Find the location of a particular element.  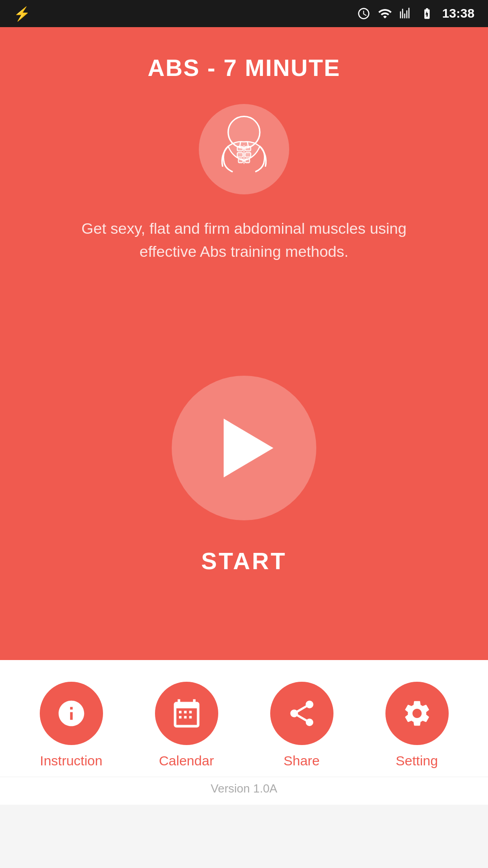

setting-icon-circle is located at coordinates (417, 713).